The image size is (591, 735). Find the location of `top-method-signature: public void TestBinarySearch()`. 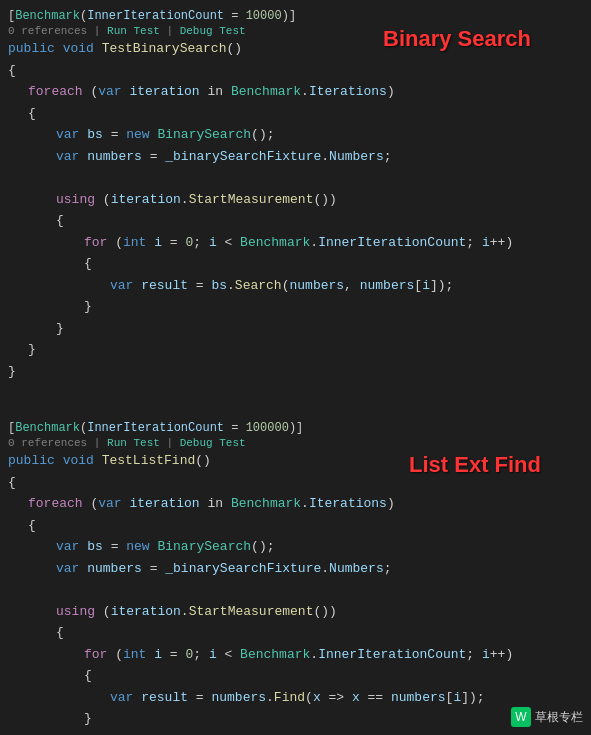

top-method-signature: public void TestBinarySearch() is located at coordinates (296, 49).